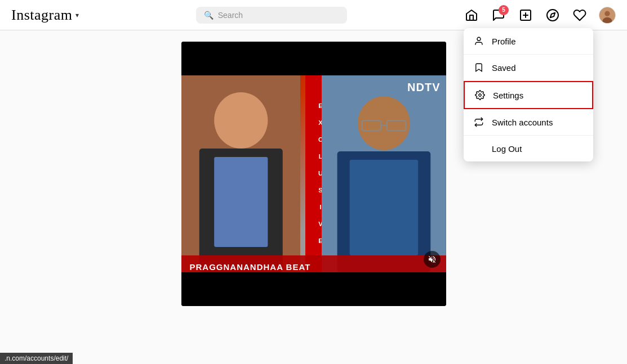 This screenshot has width=627, height=364. What do you see at coordinates (208, 15) in the screenshot?
I see `search-icon: 🔍` at bounding box center [208, 15].